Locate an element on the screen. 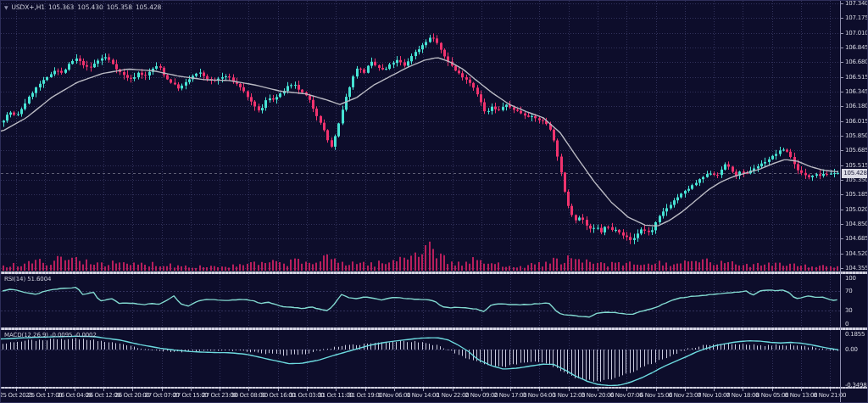 Image resolution: width=868 pixels, height=403 pixels. price-axis-label: 105.020 is located at coordinates (856, 210).